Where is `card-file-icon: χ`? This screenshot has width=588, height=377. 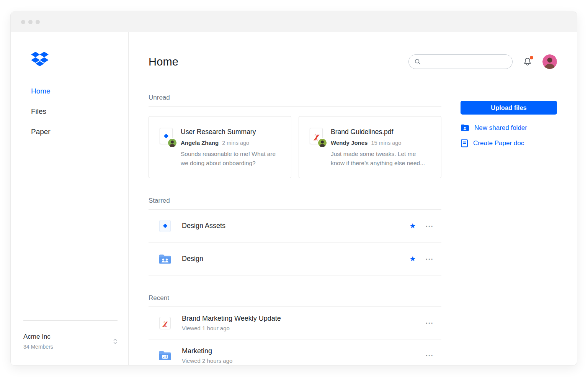 card-file-icon: χ is located at coordinates (317, 138).